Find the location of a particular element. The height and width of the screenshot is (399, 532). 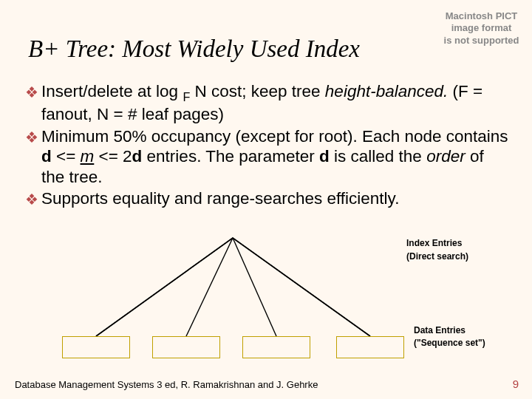

label-data-entries: Data Entries is located at coordinates (462, 331).